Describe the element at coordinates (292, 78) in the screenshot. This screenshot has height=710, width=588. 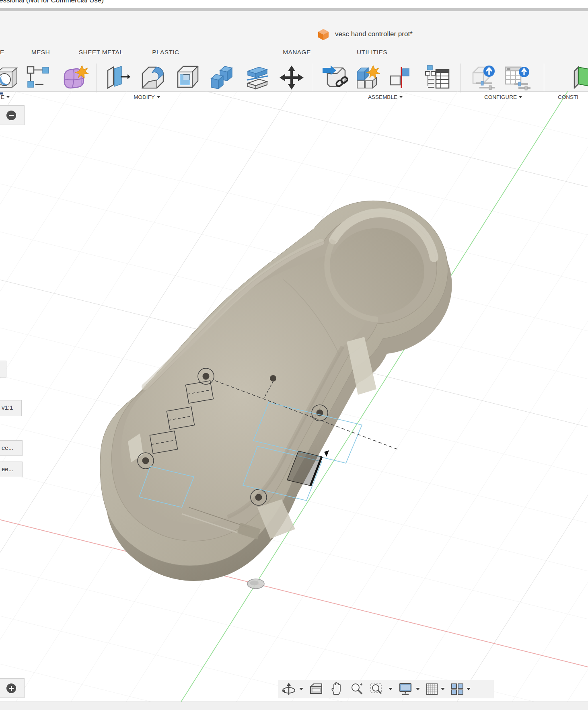
I see `move-copy-icon` at that location.